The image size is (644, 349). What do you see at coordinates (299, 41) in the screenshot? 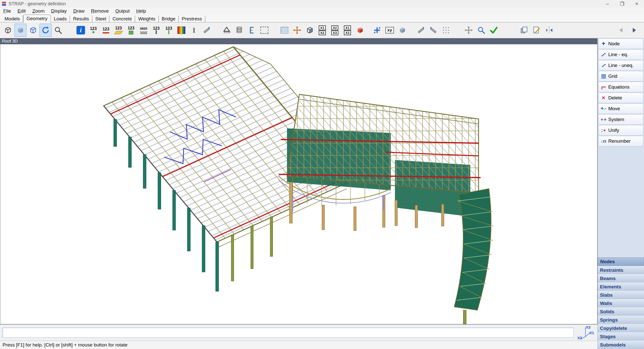
I see `viewport-title-bar: Roof 3D` at bounding box center [299, 41].